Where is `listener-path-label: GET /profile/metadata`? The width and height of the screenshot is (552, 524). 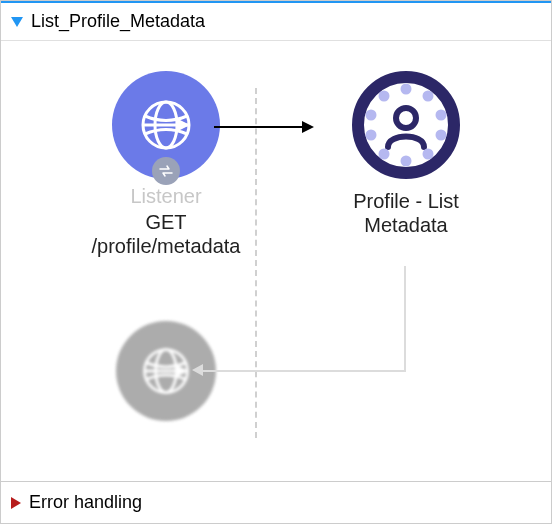
listener-path-label: GET /profile/metadata is located at coordinates (166, 234).